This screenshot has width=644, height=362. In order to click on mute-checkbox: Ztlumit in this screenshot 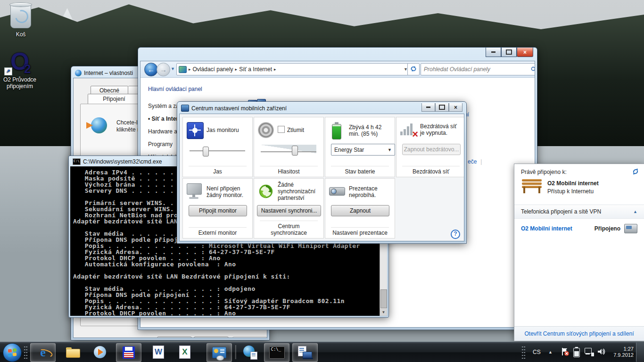, I will do `click(299, 130)`.